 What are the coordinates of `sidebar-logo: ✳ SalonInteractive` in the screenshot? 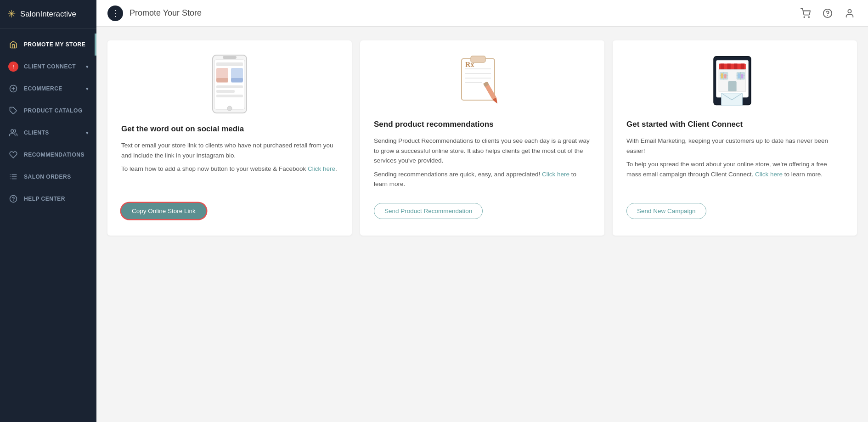 It's located at (48, 15).